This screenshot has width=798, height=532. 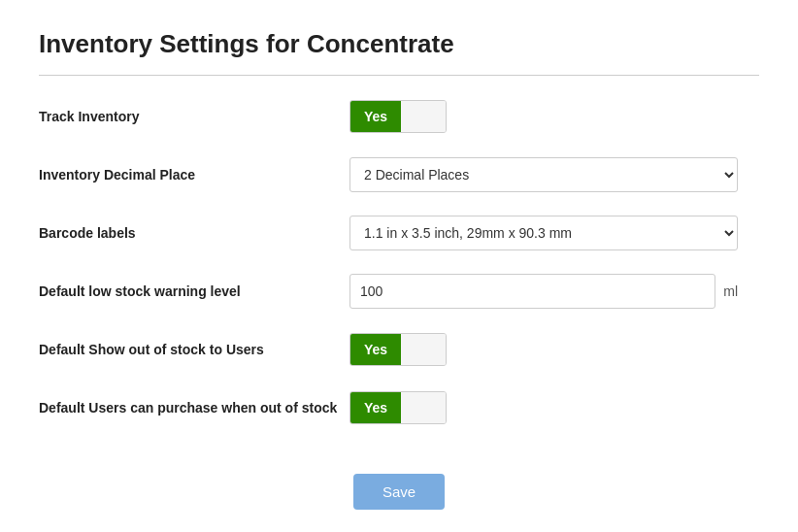 I want to click on show-out-of-stock-no, so click(x=423, y=349).